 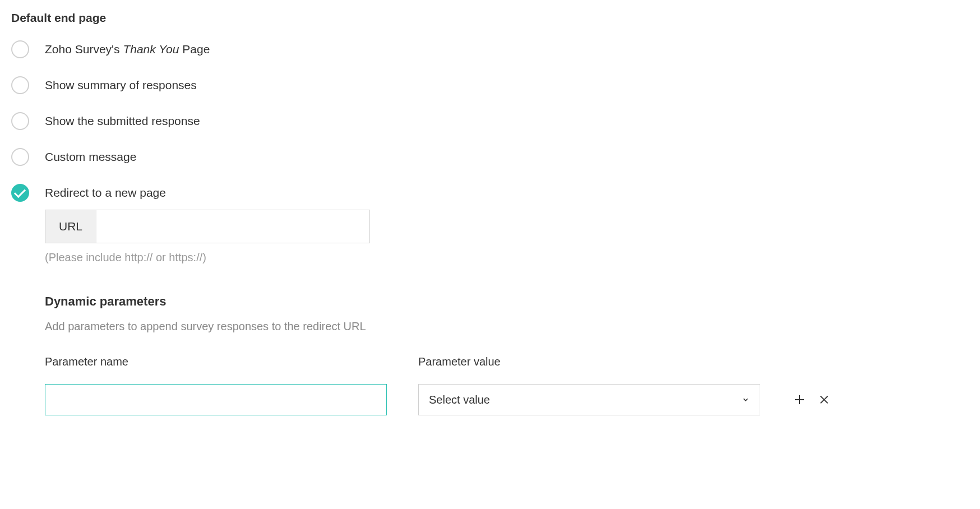 I want to click on chevron-down-icon, so click(x=746, y=400).